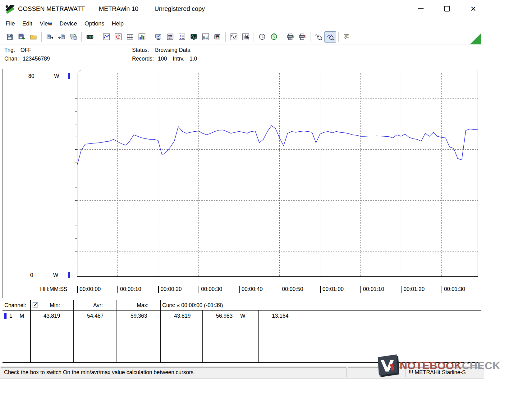 This screenshot has width=532, height=413. Describe the element at coordinates (347, 37) in the screenshot. I see `annotation-button` at that location.